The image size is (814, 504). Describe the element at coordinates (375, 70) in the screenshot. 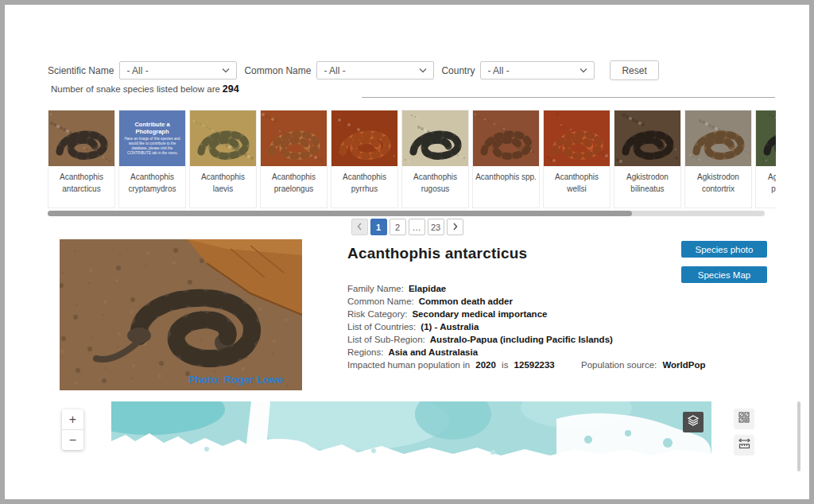

I see `common-name-select: - All -` at that location.